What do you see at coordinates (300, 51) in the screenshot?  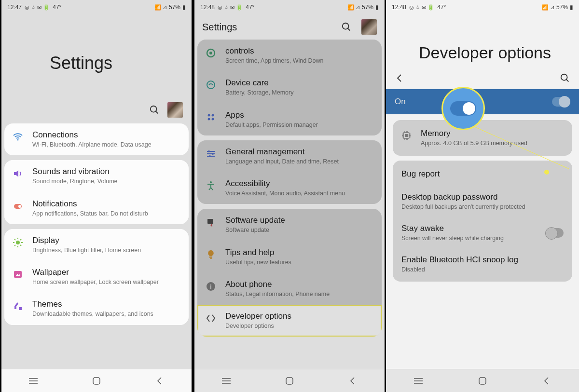 I see `item-title: controls` at bounding box center [300, 51].